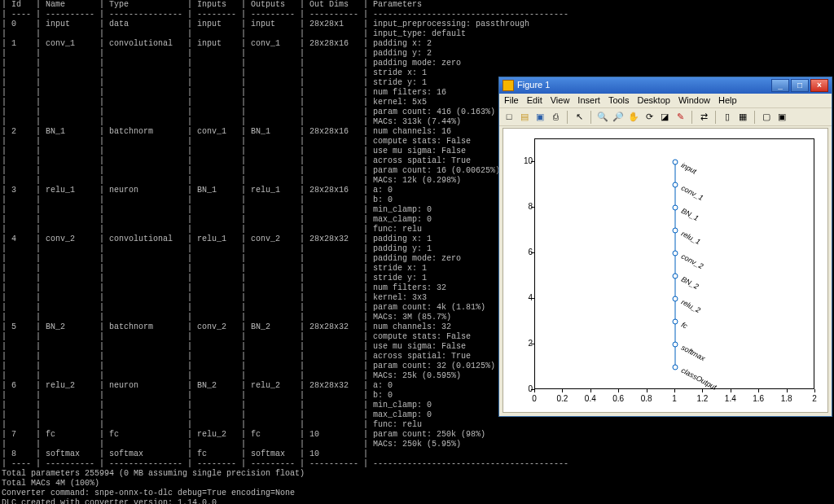  What do you see at coordinates (780, 85) in the screenshot?
I see `minimize-button: _` at bounding box center [780, 85].